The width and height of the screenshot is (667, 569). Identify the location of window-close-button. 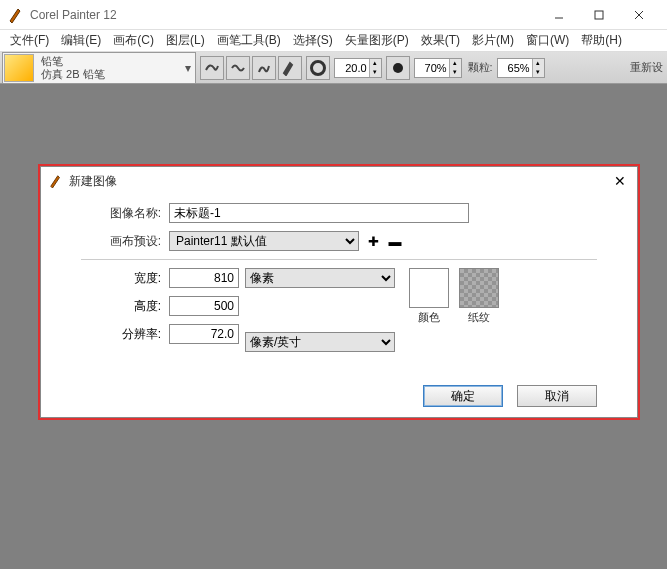
(639, 15).